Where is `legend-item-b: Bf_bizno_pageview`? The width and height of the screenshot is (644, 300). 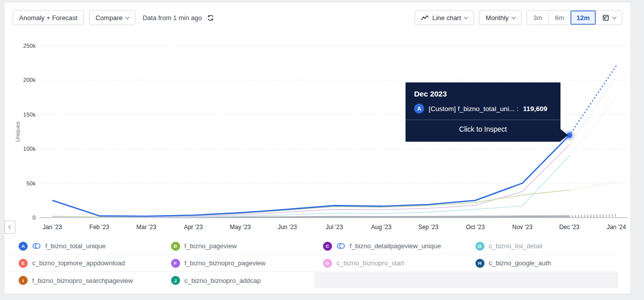
legend-item-b: Bf_bizno_pageview is located at coordinates (238, 246).